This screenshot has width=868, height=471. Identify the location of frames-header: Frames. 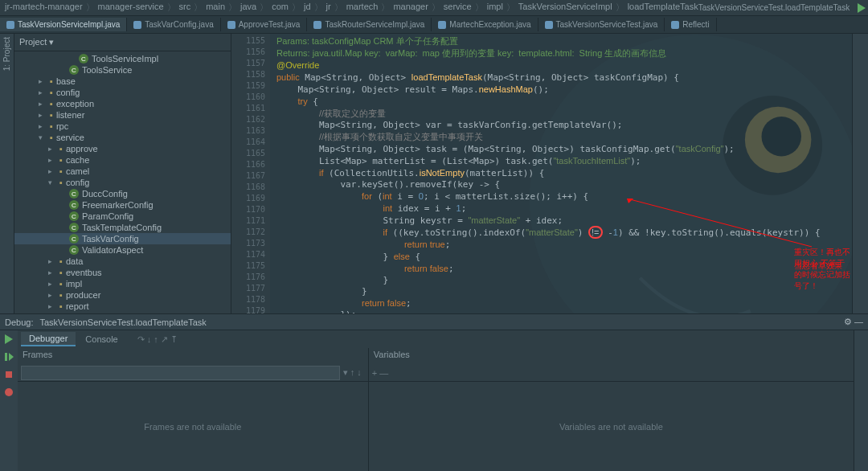
(193, 356).